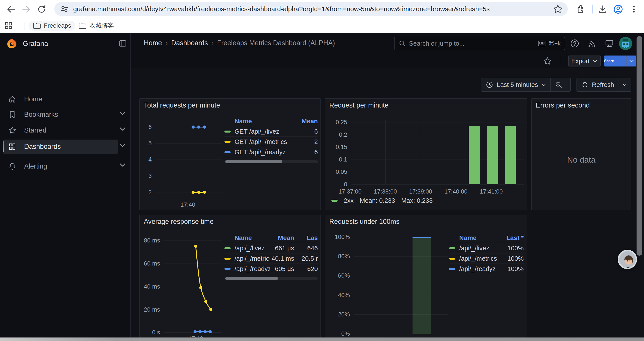 This screenshot has width=644, height=341. What do you see at coordinates (634, 9) in the screenshot?
I see `browser-menu-button` at bounding box center [634, 9].